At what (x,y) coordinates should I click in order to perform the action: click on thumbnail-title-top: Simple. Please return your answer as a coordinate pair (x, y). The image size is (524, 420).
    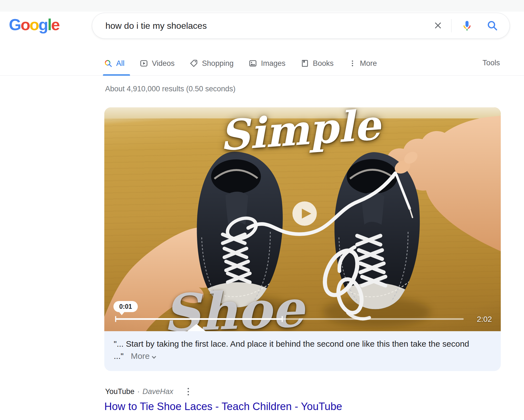
    Looking at the image, I should click on (300, 133).